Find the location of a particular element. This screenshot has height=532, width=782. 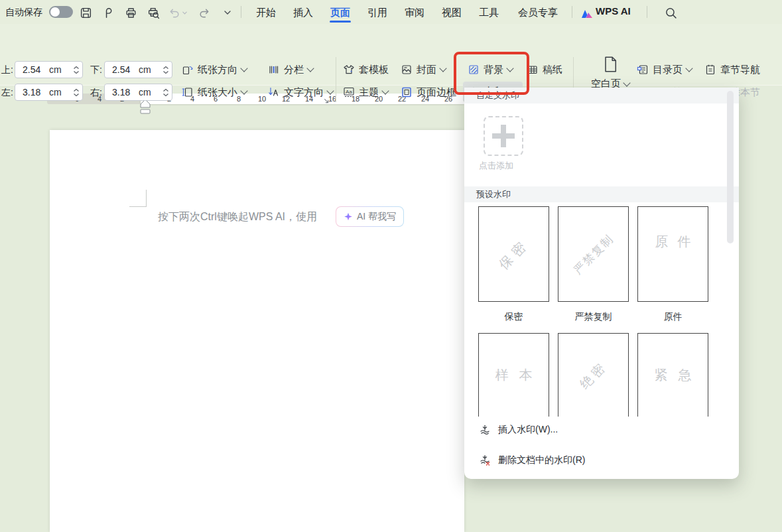

manuscript-icon is located at coordinates (533, 70).